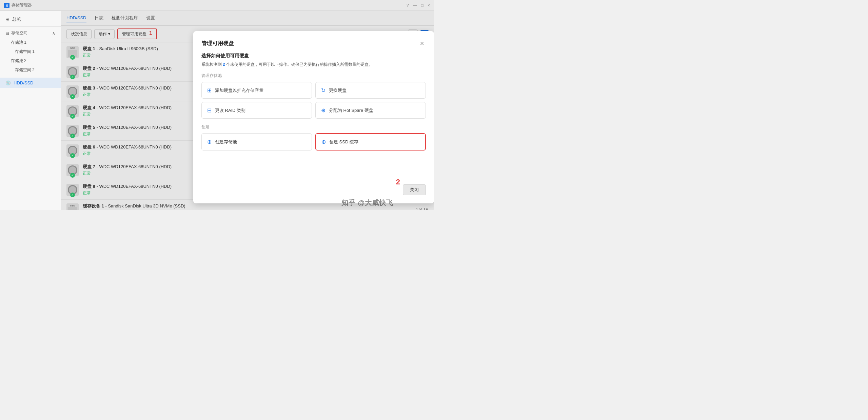  I want to click on modal-description: 系统检测到 2 个未使用的硬盘，可用于以下操作。确保已为要执行的操作插入所需数量…, so click(314, 64).